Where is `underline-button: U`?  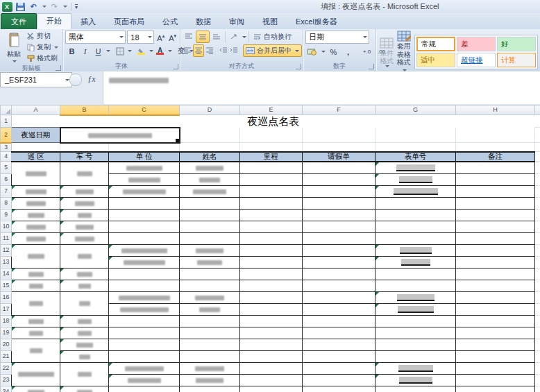
underline-button: U is located at coordinates (99, 51).